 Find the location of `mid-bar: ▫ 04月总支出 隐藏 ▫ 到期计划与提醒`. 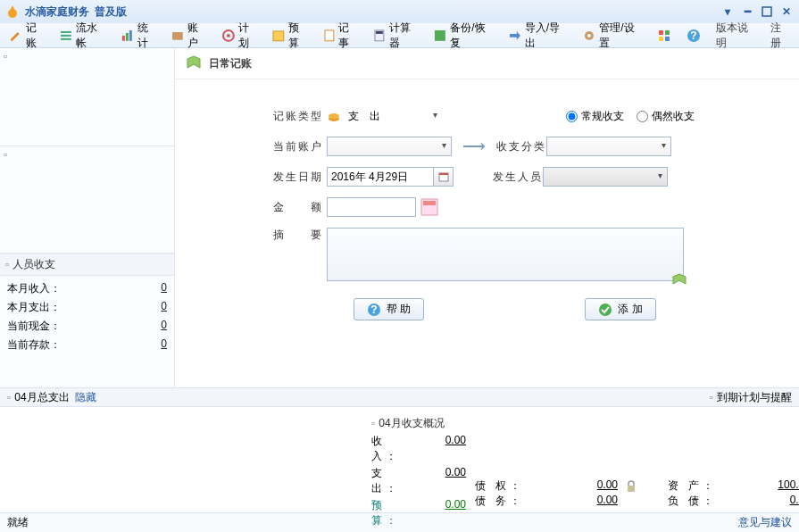

mid-bar: ▫ 04月总支出 隐藏 ▫ 到期计划与提醒 is located at coordinates (400, 397).